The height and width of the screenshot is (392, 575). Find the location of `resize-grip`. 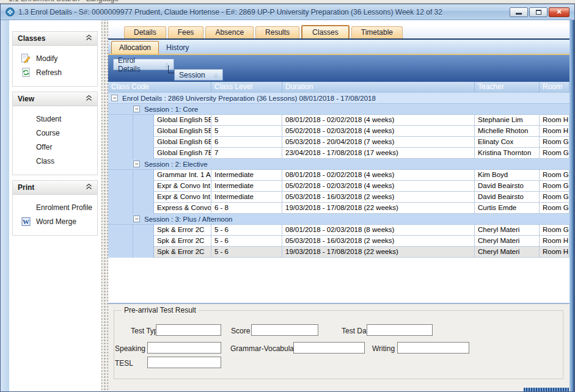

resize-grip is located at coordinates (546, 390).